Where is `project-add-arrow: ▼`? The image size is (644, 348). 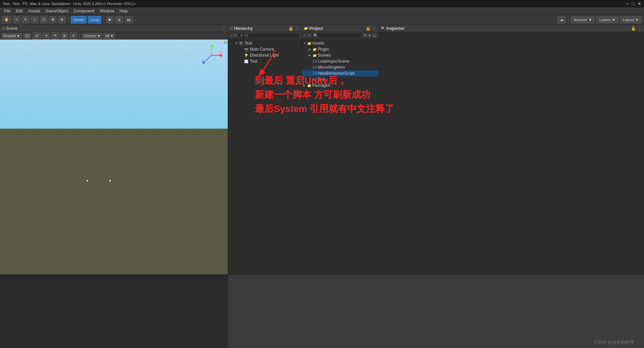 project-add-arrow: ▼ is located at coordinates (309, 36).